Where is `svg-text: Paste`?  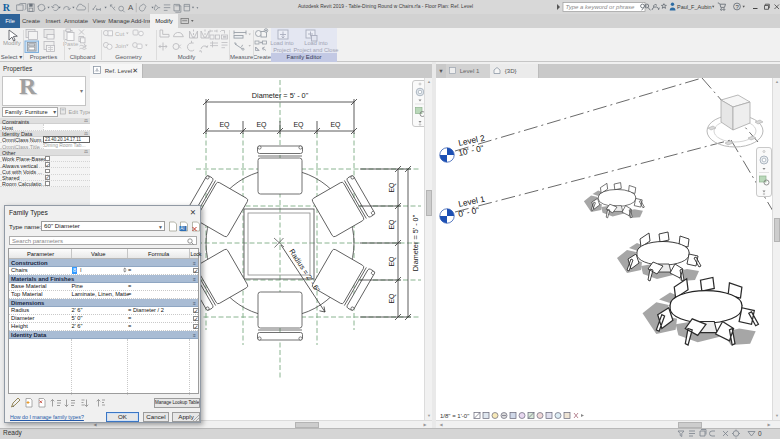 svg-text: Paste is located at coordinates (71, 44).